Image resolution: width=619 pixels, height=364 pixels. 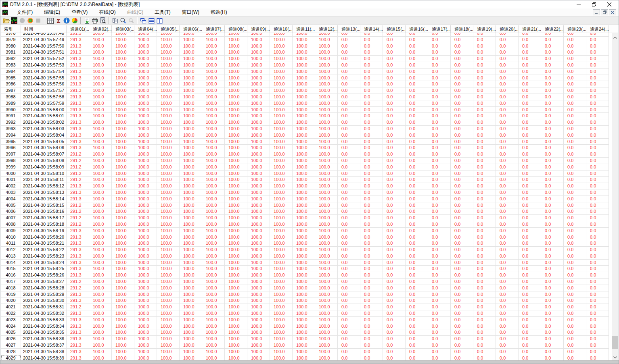 What do you see at coordinates (44, 231) in the screenshot?
I see `time-cell: 2021-04-30 15:58:19` at bounding box center [44, 231].